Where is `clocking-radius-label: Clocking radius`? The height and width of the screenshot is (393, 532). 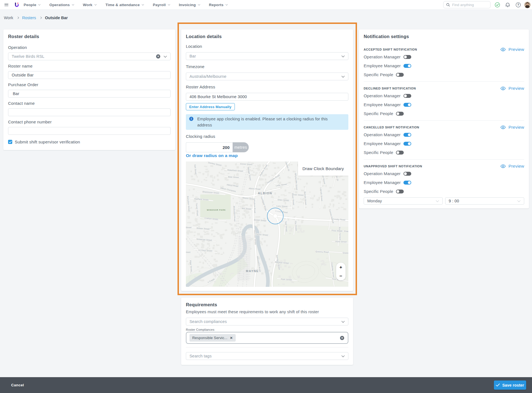
clocking-radius-label: Clocking radius is located at coordinates (267, 136).